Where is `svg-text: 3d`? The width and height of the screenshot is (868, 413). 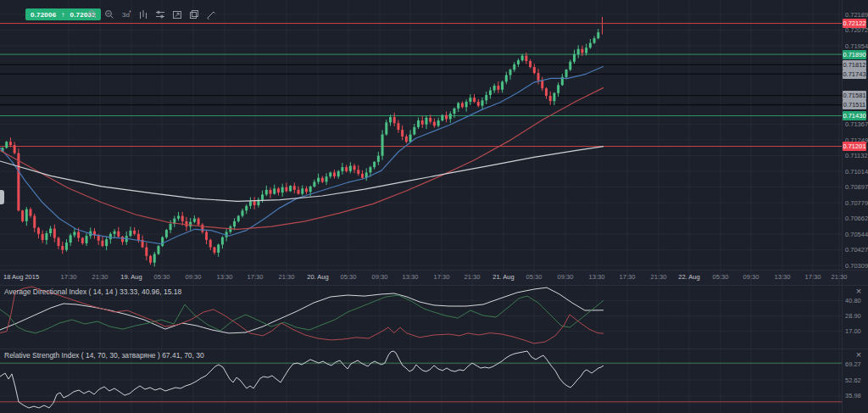 svg-text: 3d is located at coordinates (125, 15).